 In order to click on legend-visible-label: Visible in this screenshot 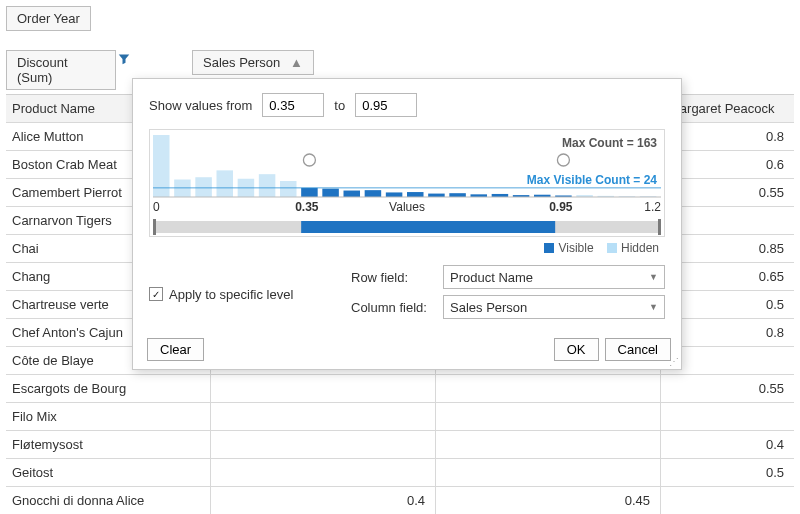, I will do `click(576, 248)`.